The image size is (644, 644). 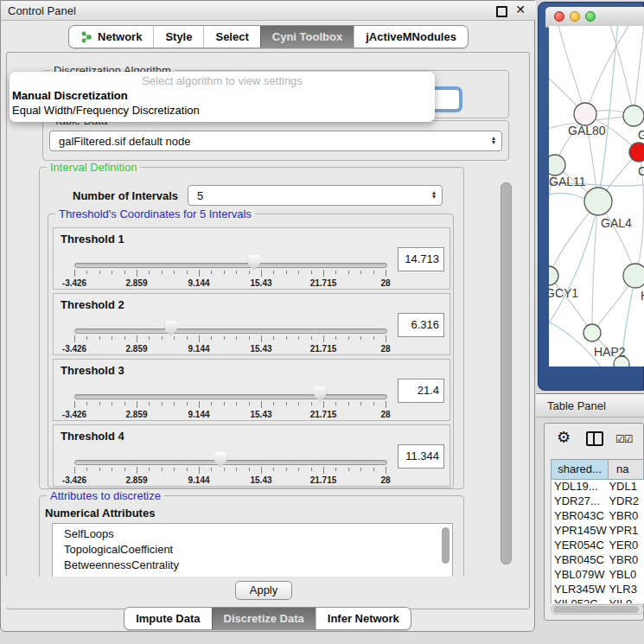 What do you see at coordinates (421, 391) in the screenshot?
I see `threshold-3-value: 21.4` at bounding box center [421, 391].